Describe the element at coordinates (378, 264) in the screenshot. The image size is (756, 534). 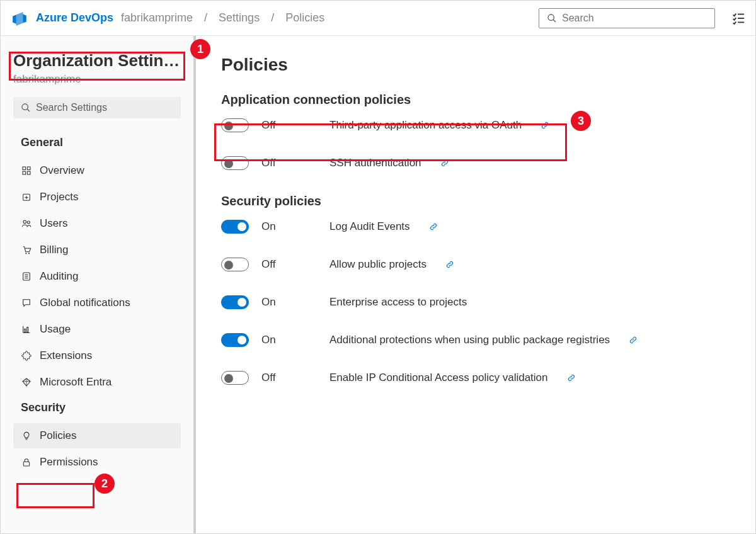
I see `policy-label: Allow public projects` at that location.